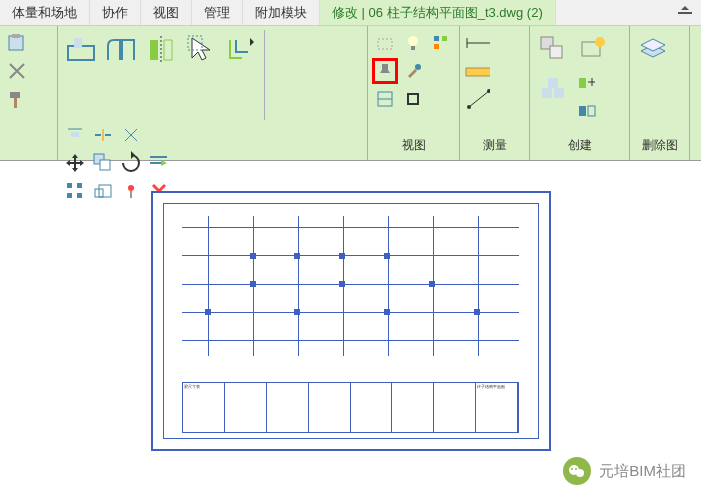 The image size is (701, 500). I want to click on hammer-icon, so click(17, 99).